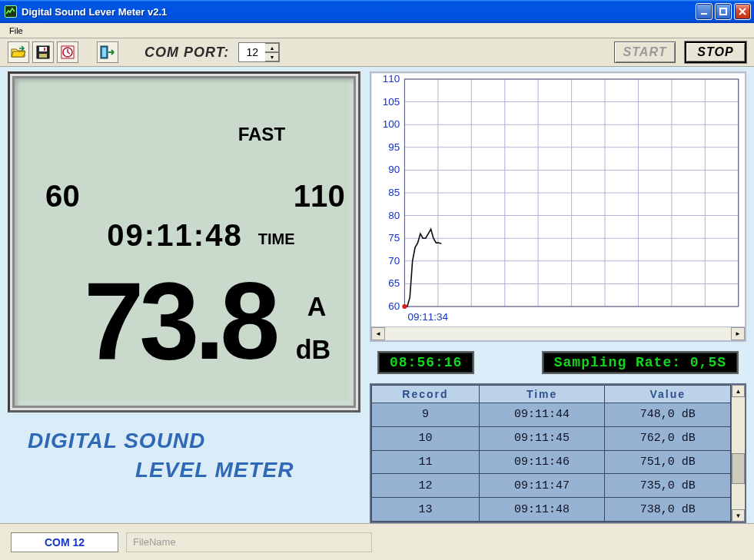 The height and width of the screenshot is (560, 754). Describe the element at coordinates (184, 449) in the screenshot. I see `product-label: DIGITAL SOUND LEVEL METER` at that location.